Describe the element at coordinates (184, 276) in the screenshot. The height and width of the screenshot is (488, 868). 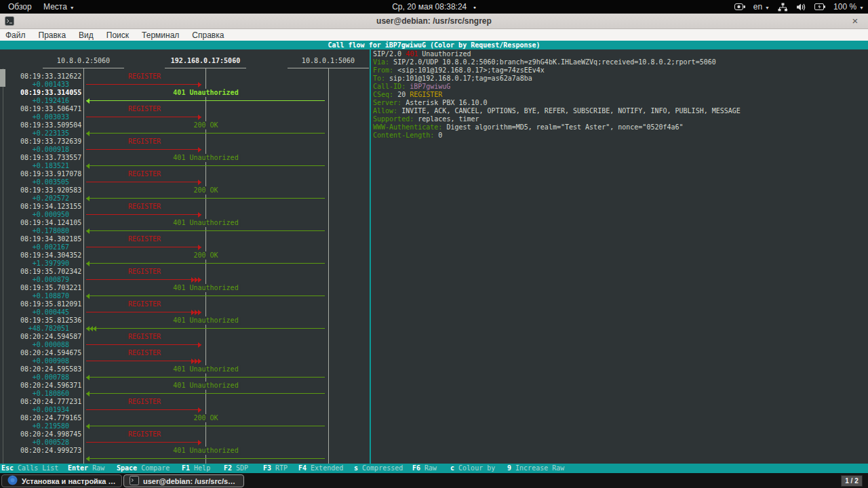
I see `flow-message-row: 08:19:35.702342+0.000879REGISTER` at that location.